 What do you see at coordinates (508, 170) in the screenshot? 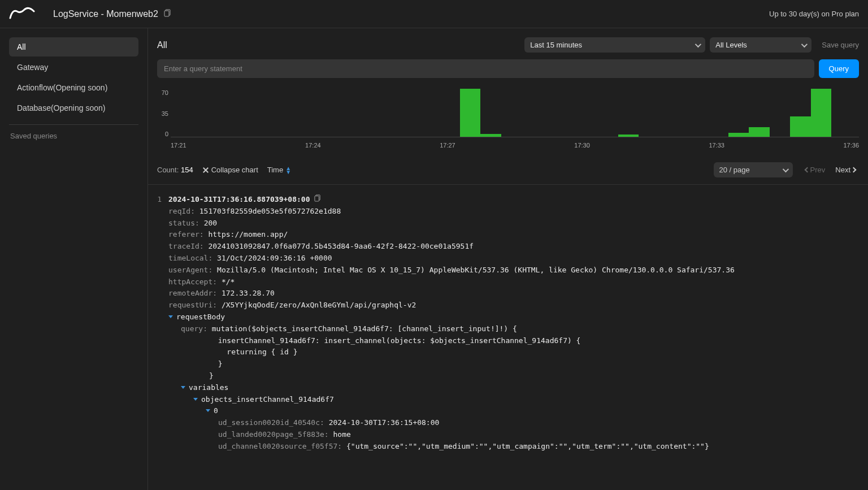
I see `controls-row: Count: 154 Collapse chart Time ▲▼ 20 / p…` at bounding box center [508, 170].